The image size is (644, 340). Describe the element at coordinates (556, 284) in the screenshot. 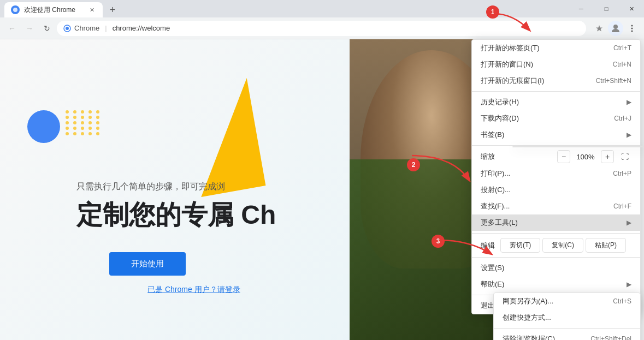

I see `menu-item-help: 帮助(E) ▶` at that location.